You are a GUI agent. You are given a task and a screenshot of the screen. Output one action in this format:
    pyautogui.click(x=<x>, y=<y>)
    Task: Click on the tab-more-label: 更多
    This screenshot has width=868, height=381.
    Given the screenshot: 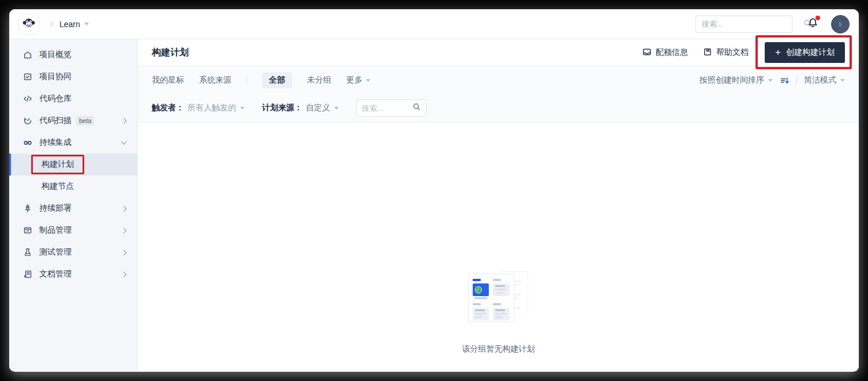 What is the action you would take?
    pyautogui.click(x=354, y=80)
    